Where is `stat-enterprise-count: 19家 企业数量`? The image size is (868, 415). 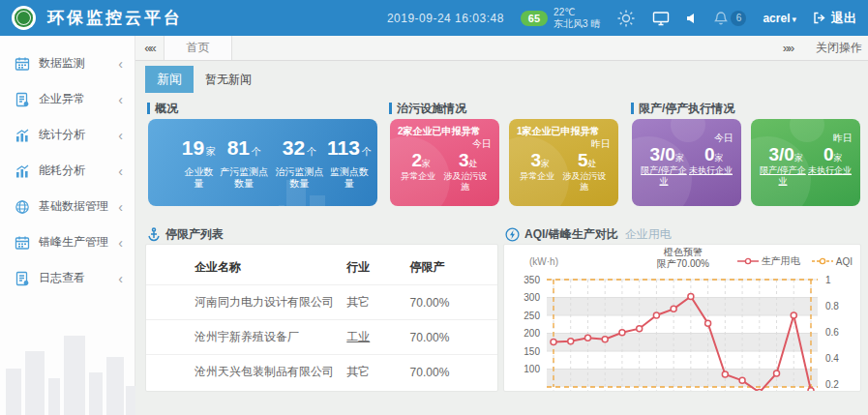 stat-enterprise-count: 19家 企业数量 is located at coordinates (199, 163).